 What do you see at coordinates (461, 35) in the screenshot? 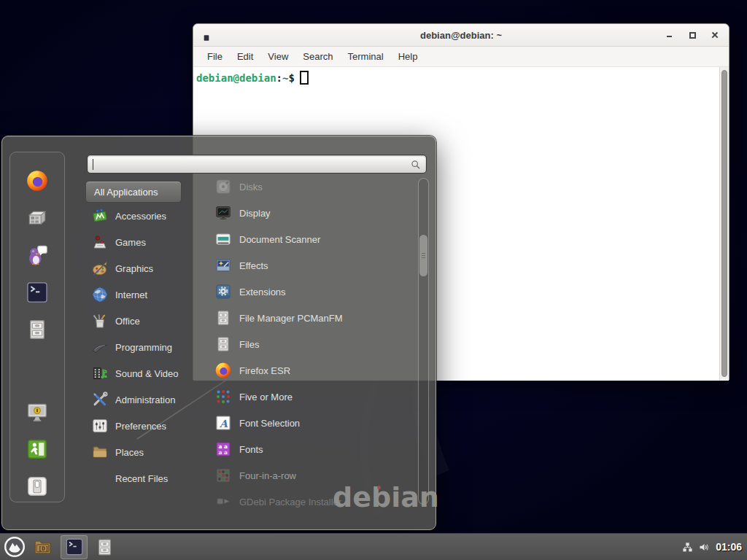
I see `terminal-titlebar: debian@debian: ~` at bounding box center [461, 35].